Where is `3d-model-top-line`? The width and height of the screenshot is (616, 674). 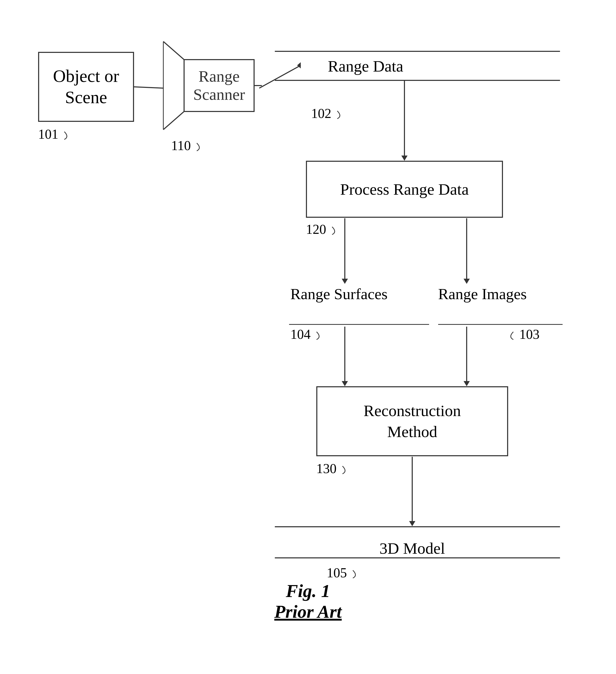 3d-model-top-line is located at coordinates (417, 527).